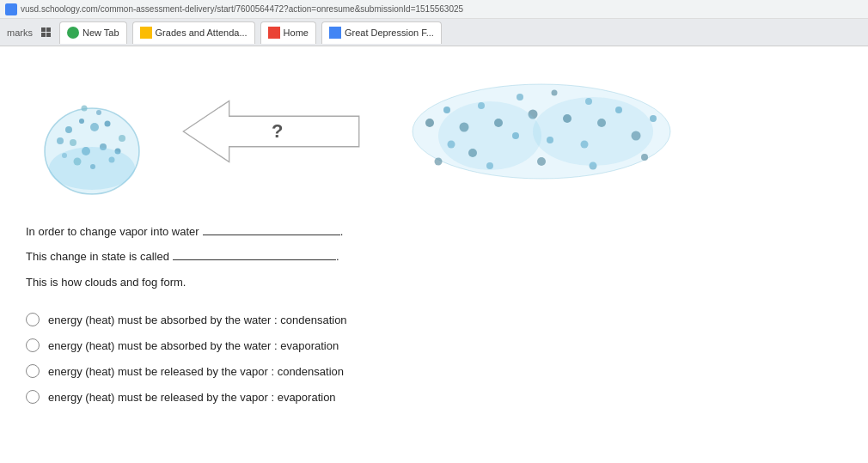 This screenshot has height=463, width=868. Describe the element at coordinates (275, 131) in the screenshot. I see `left-arrow: ?` at that location.